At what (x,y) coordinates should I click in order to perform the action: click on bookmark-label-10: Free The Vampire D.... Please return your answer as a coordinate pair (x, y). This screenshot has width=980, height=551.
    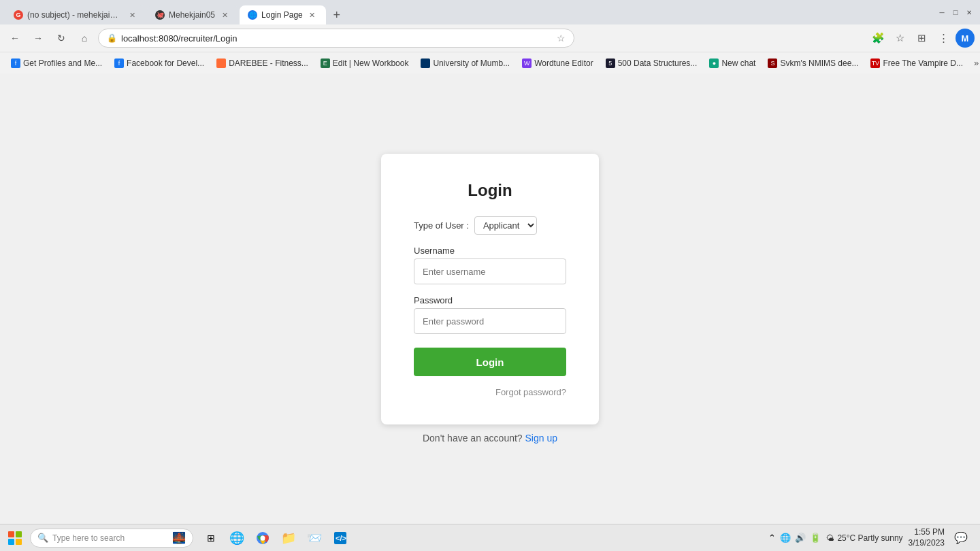
    Looking at the image, I should click on (923, 63).